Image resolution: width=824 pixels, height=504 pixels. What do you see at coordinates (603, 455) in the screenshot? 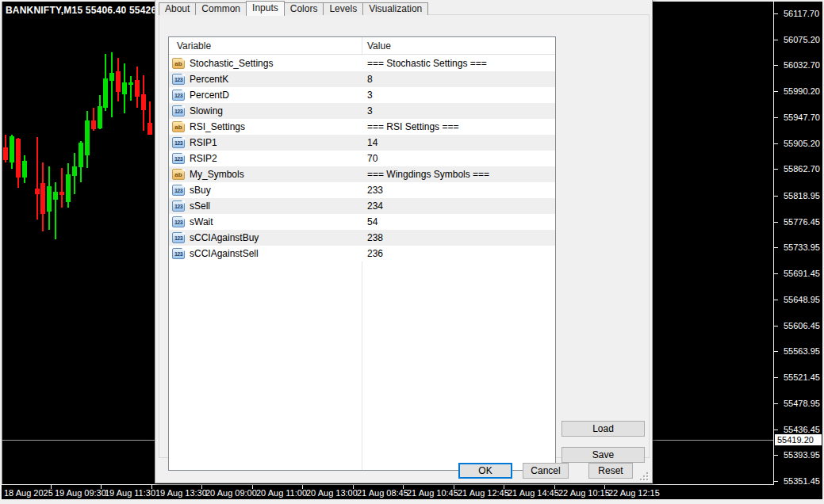
I see `save-button: Save` at bounding box center [603, 455].